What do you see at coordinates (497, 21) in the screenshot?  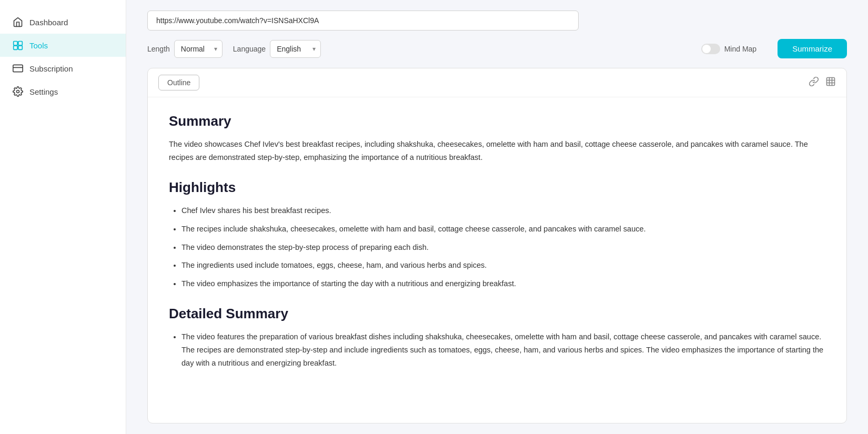 I see `url-row` at bounding box center [497, 21].